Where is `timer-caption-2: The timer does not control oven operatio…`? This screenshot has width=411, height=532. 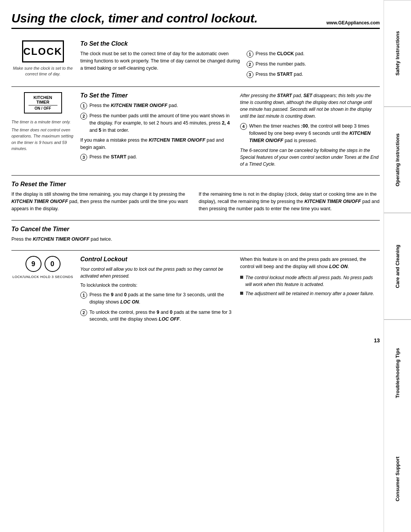 timer-caption-2: The timer does not control oven operatio… is located at coordinates (43, 139).